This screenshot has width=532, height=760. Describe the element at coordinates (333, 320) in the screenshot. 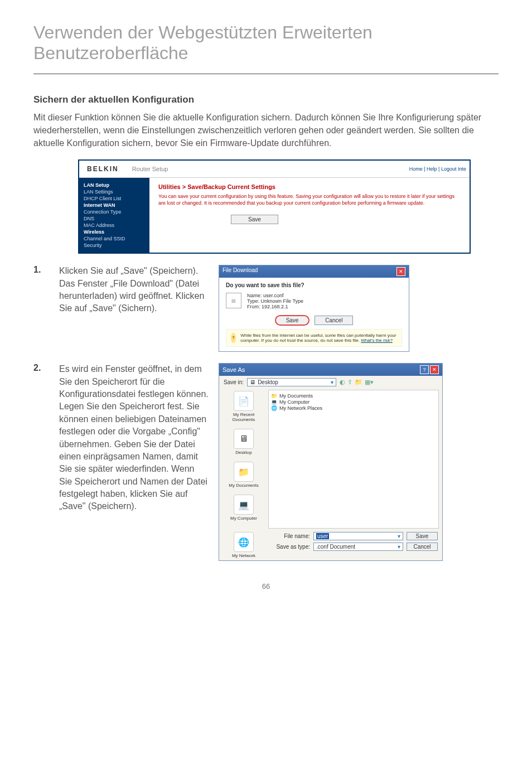

I see `file-download-cancel-button: Cancel` at that location.